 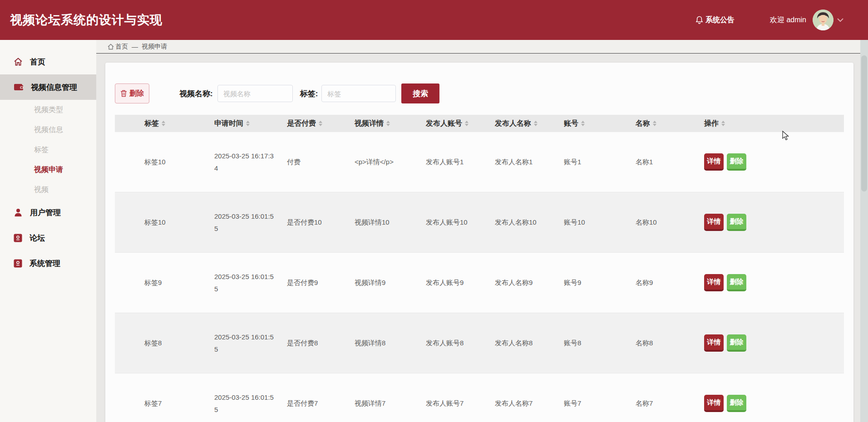 I want to click on cell-publisher-name: 发布人名称8, so click(x=529, y=343).